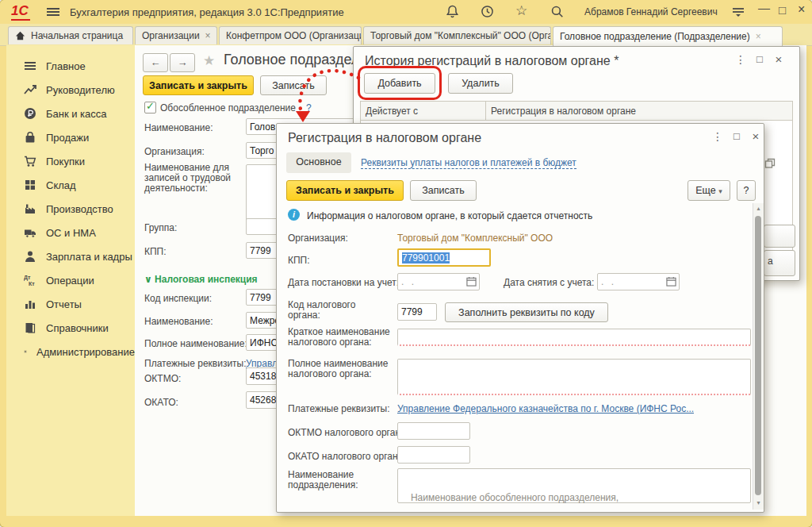 The height and width of the screenshot is (527, 812). What do you see at coordinates (444, 257) in the screenshot?
I see `kpp-input: 779901001` at bounding box center [444, 257].